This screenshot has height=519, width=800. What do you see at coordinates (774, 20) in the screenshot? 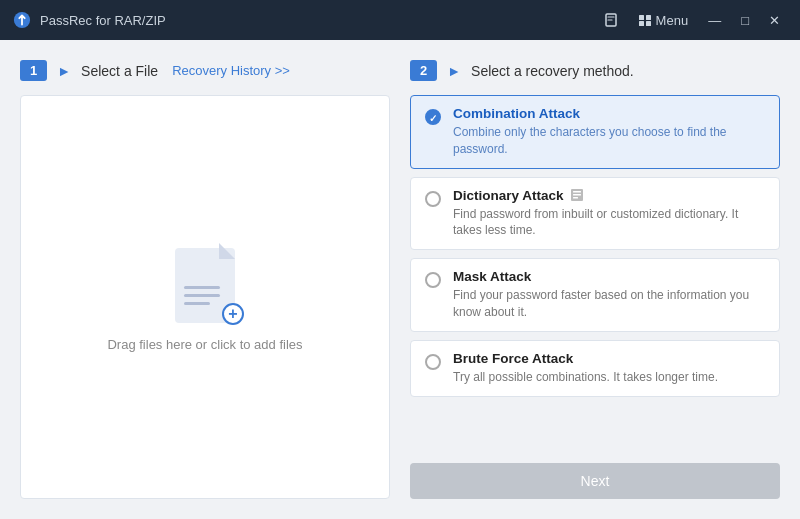
I see `close-button: ✕` at bounding box center [774, 20].